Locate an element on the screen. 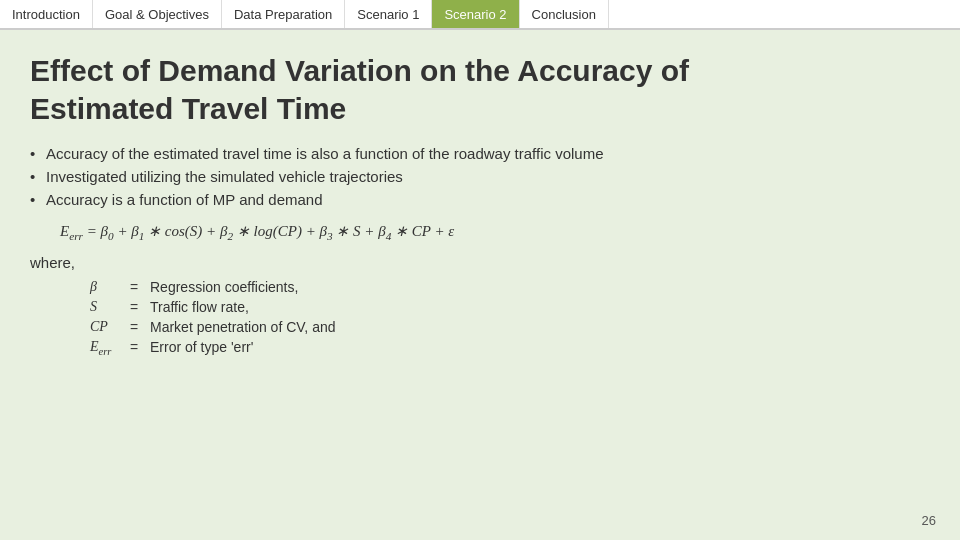  nav-item-introduction: Introduction is located at coordinates (46, 14).